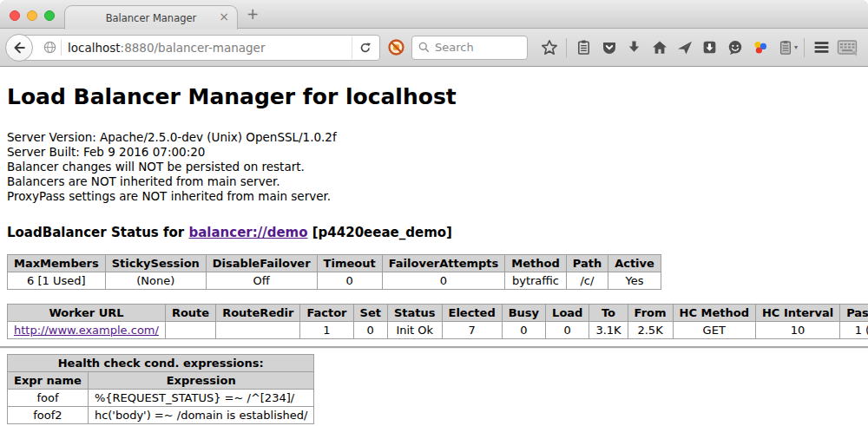 The width and height of the screenshot is (868, 426). I want to click on url-text: localhost:8880/balancer-manager, so click(210, 48).